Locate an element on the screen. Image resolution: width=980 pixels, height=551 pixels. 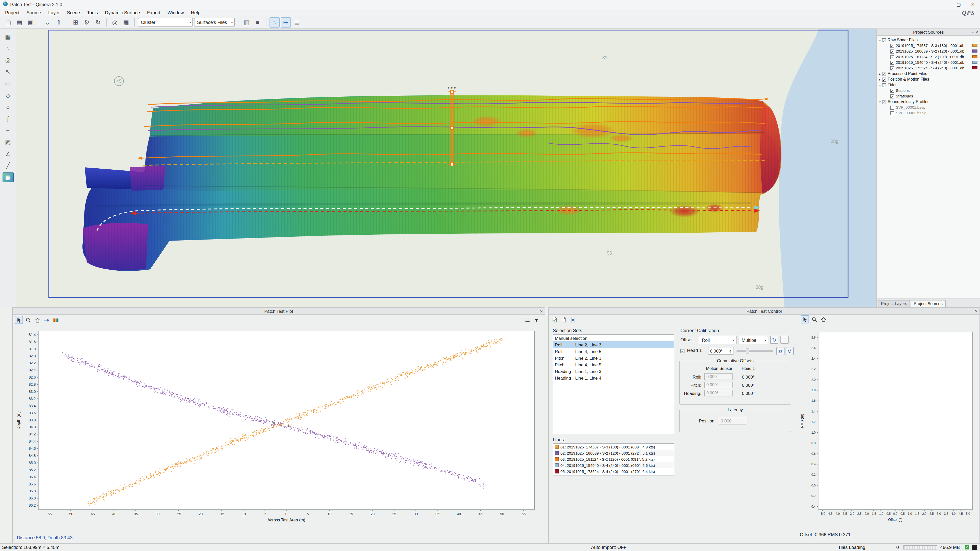
multibeam-combo: Multibe▾ is located at coordinates (753, 340).